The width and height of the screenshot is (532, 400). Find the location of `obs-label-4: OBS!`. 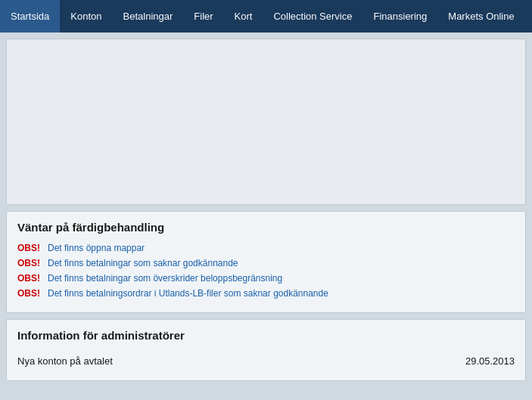

obs-label-4: OBS! is located at coordinates (30, 293).